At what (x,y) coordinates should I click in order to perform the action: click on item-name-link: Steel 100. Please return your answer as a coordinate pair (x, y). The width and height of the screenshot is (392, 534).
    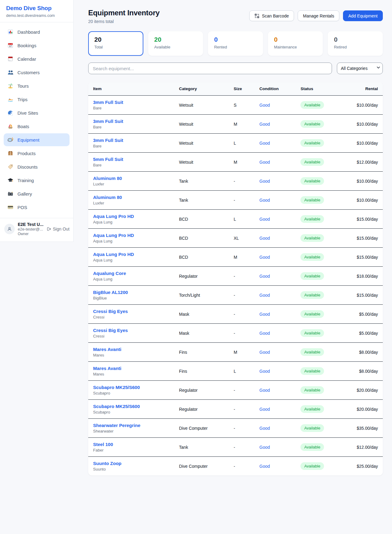
    Looking at the image, I should click on (131, 444).